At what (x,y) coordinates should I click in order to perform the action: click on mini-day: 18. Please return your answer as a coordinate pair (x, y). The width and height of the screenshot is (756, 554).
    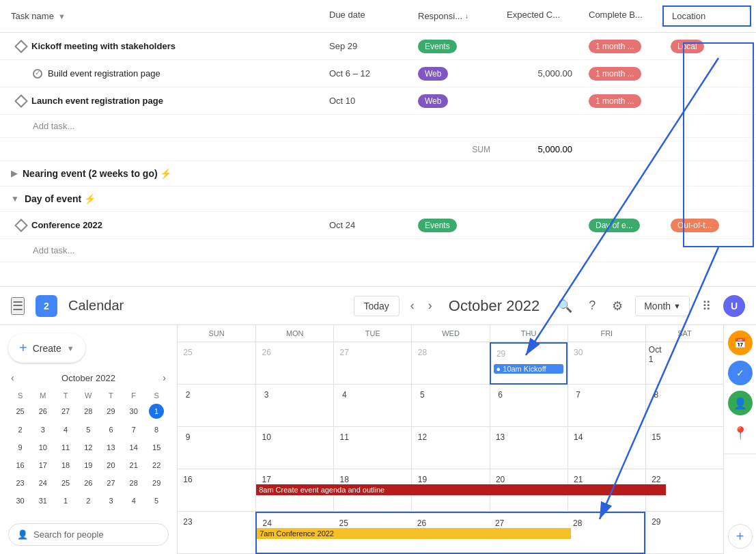
    Looking at the image, I should click on (66, 465).